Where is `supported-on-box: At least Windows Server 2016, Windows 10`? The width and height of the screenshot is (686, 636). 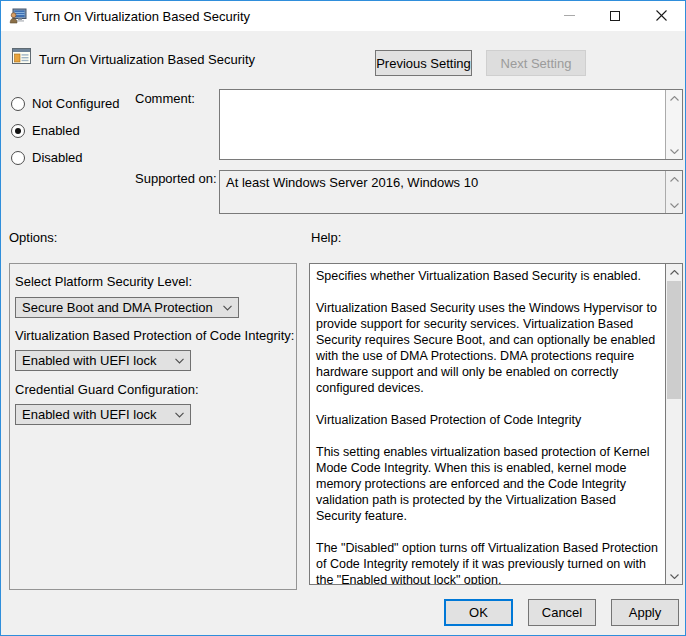 supported-on-box: At least Windows Server 2016, Windows 10 is located at coordinates (451, 192).